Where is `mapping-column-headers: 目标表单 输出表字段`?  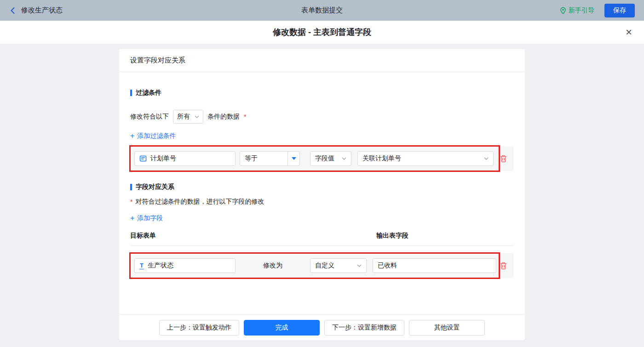 mapping-column-headers: 目标表单 输出表字段 is located at coordinates (322, 239).